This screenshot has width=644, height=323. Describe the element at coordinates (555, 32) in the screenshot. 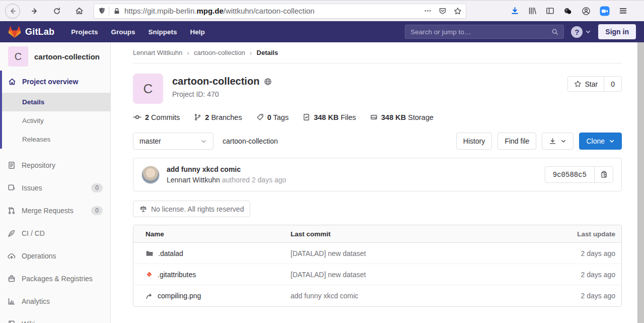

I see `search-icon` at that location.